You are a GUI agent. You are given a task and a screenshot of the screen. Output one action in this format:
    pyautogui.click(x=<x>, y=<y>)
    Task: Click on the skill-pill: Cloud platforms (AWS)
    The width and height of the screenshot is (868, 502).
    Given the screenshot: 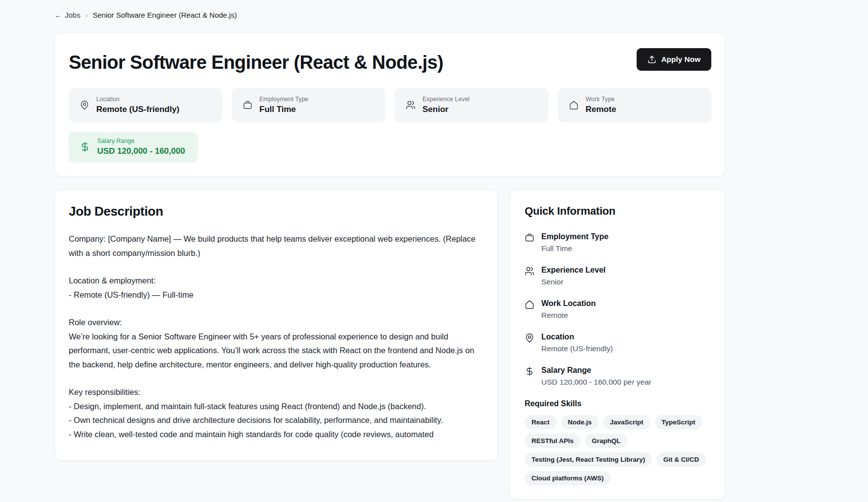 What is the action you would take?
    pyautogui.click(x=568, y=478)
    